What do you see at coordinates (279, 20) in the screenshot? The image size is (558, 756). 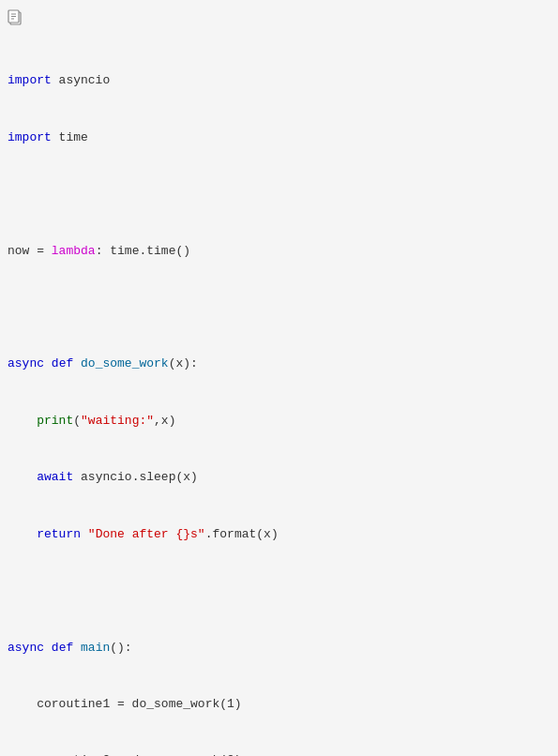 I see `top-copy-icon` at bounding box center [279, 20].